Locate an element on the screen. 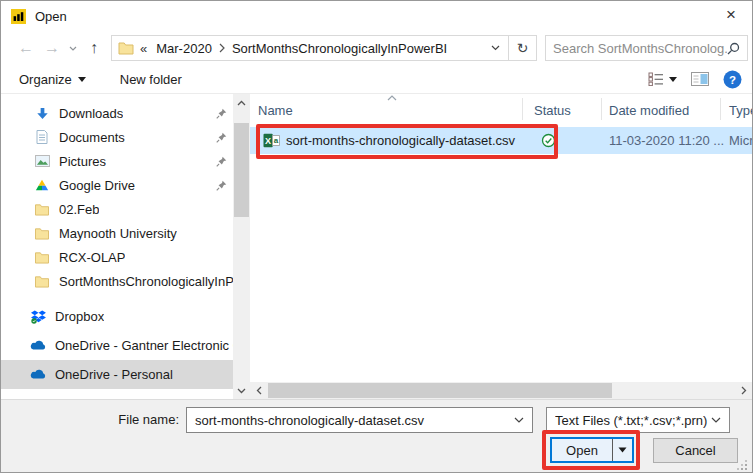 The height and width of the screenshot is (473, 753). open-dropdown-button is located at coordinates (622, 450).